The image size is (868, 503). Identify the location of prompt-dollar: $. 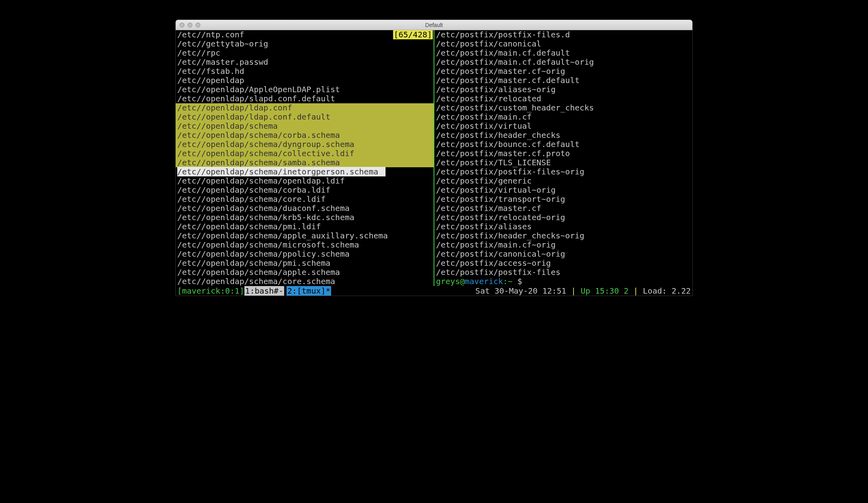
(520, 281).